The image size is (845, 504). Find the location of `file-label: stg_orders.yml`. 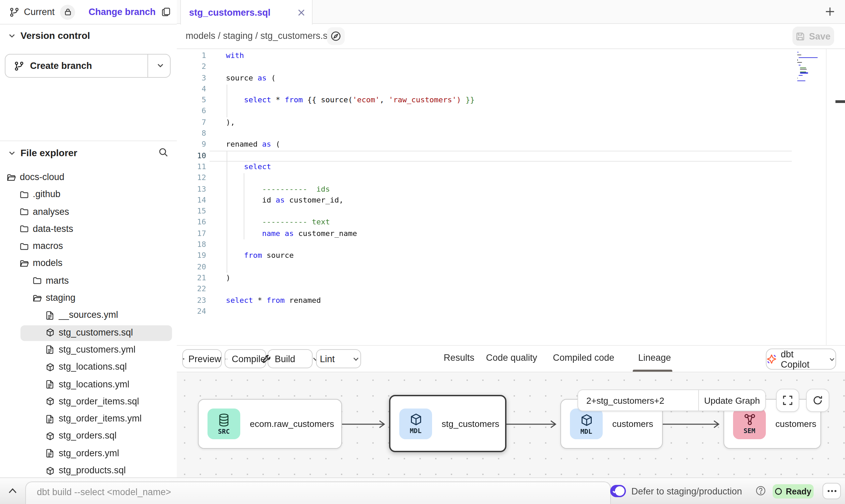

file-label: stg_orders.yml is located at coordinates (89, 453).